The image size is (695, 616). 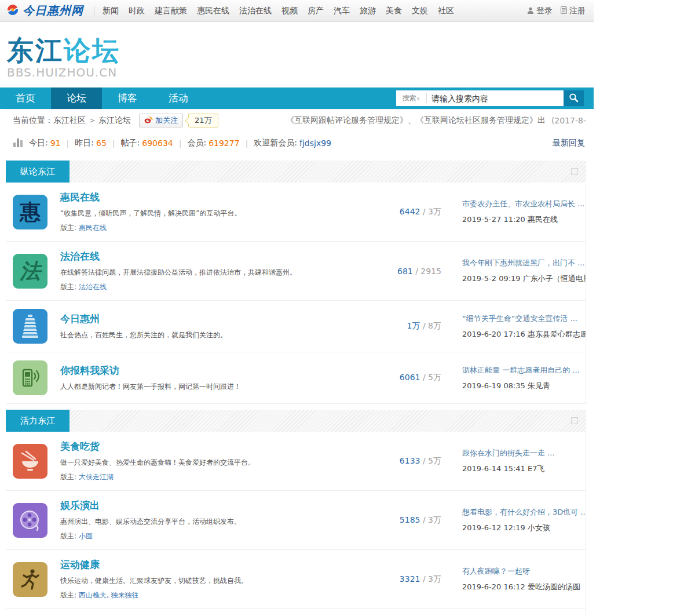 I want to click on last-post-link: 跟你在水门的街头走一走 ..., so click(x=524, y=453).